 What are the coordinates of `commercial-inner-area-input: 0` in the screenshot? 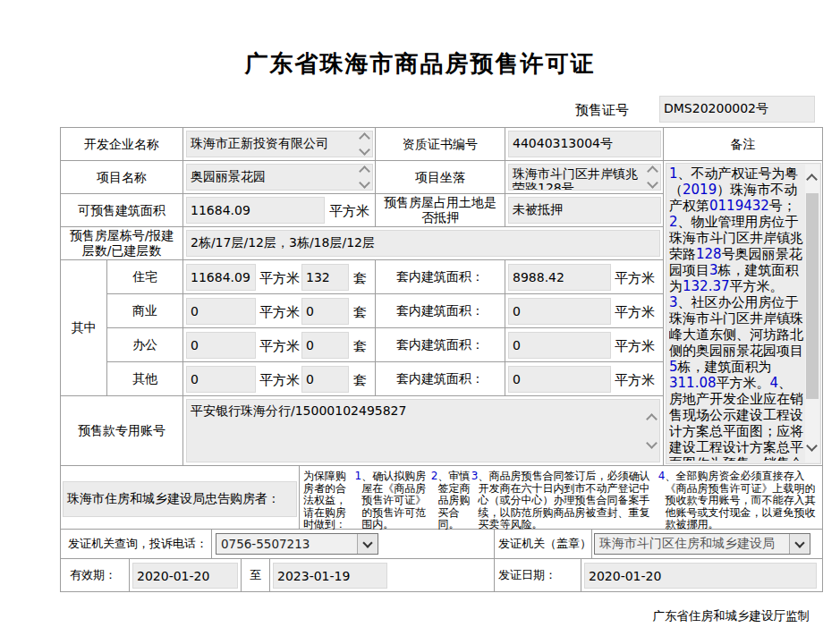 It's located at (560, 311).